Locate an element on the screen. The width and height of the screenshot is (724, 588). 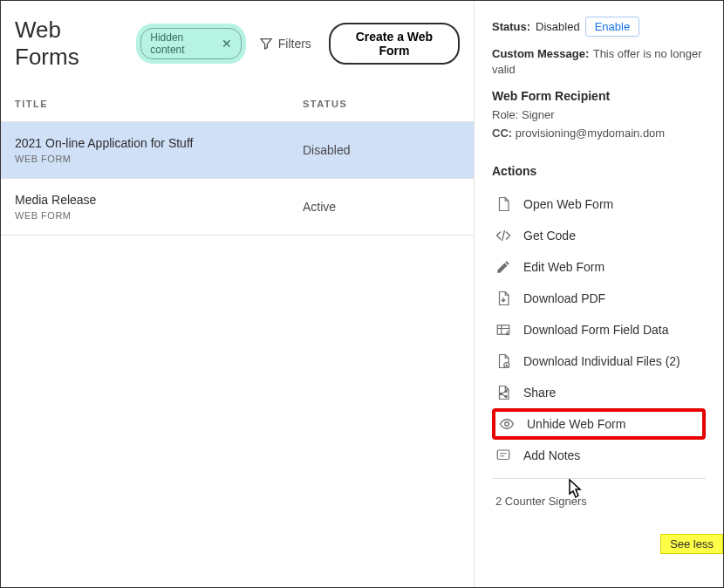
action-add-notes: Add Notes is located at coordinates (598, 455).